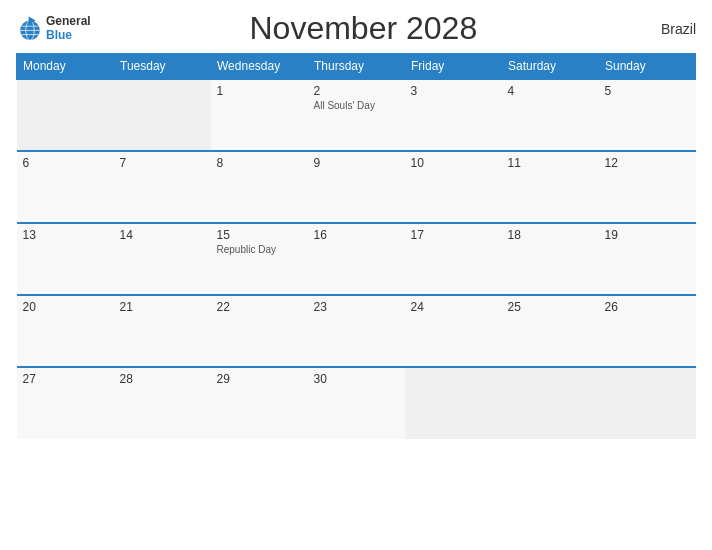 The height and width of the screenshot is (550, 712). I want to click on calendar-header: General Blue November 2028 Brazil, so click(356, 28).